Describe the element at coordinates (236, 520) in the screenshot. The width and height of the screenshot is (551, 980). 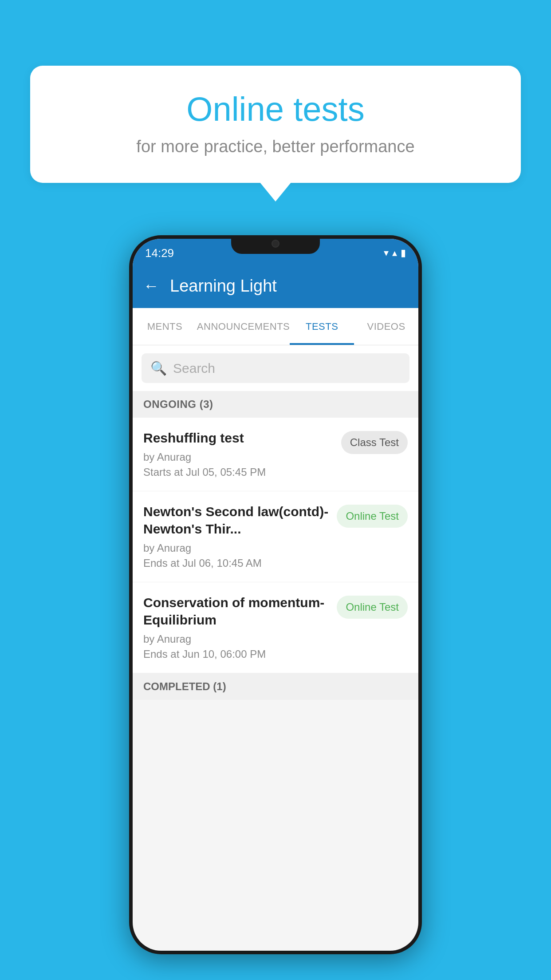
I see `test-name: Newton's Second law(contd)-Newton's Thir…` at that location.